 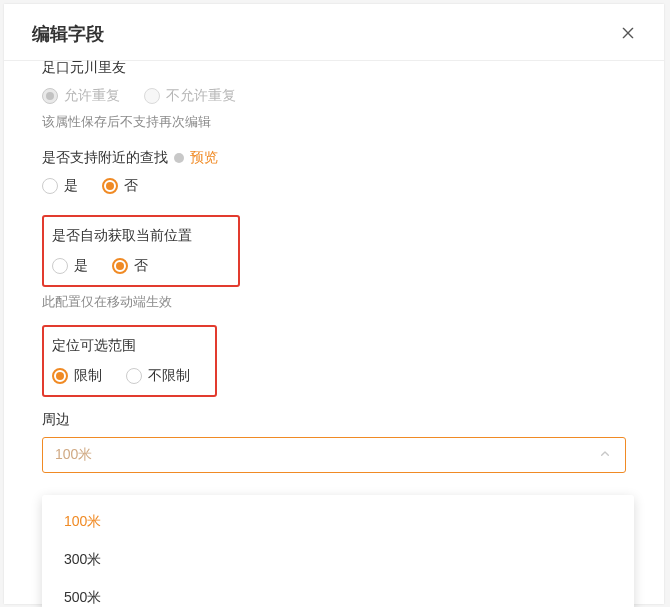 I want to click on radio-label: 不允许重复, so click(x=201, y=96).